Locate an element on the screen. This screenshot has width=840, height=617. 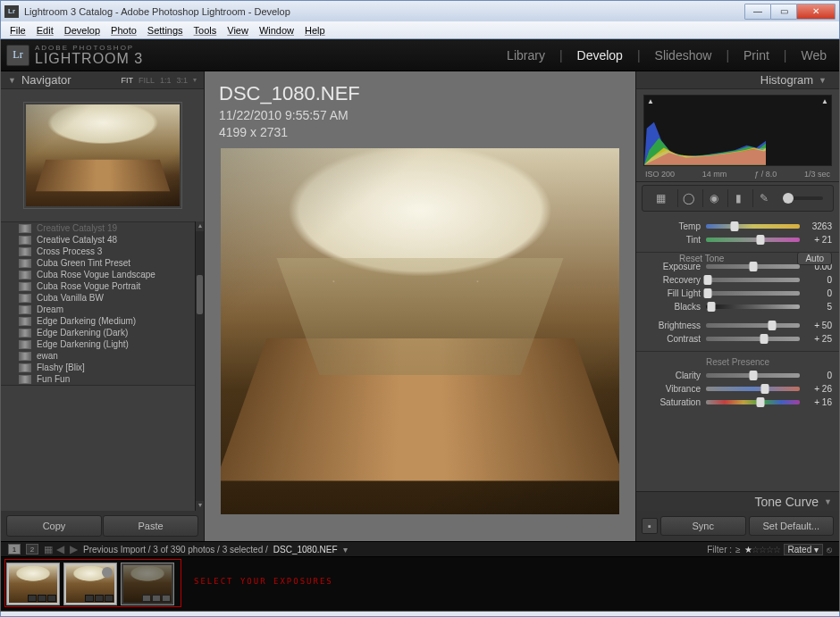
brightness-value: + 50 is located at coordinates (819, 325).